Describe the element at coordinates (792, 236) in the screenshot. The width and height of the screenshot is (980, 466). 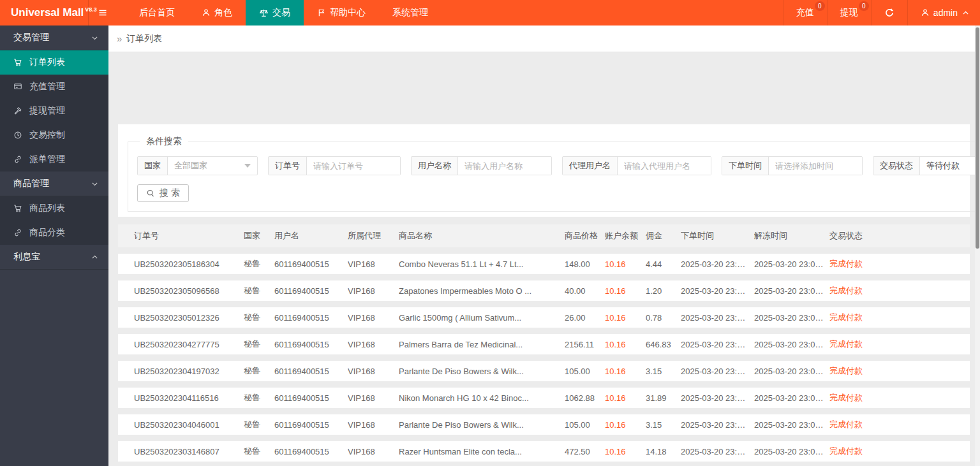
I see `table-header-cell: 解冻时间` at that location.